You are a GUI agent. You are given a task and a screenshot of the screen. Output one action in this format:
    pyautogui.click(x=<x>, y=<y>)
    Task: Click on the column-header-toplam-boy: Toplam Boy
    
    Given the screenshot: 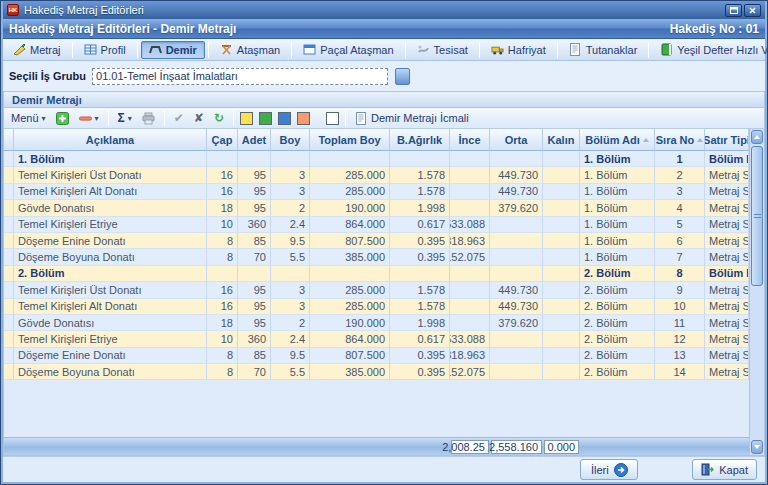 What is the action you would take?
    pyautogui.click(x=350, y=140)
    